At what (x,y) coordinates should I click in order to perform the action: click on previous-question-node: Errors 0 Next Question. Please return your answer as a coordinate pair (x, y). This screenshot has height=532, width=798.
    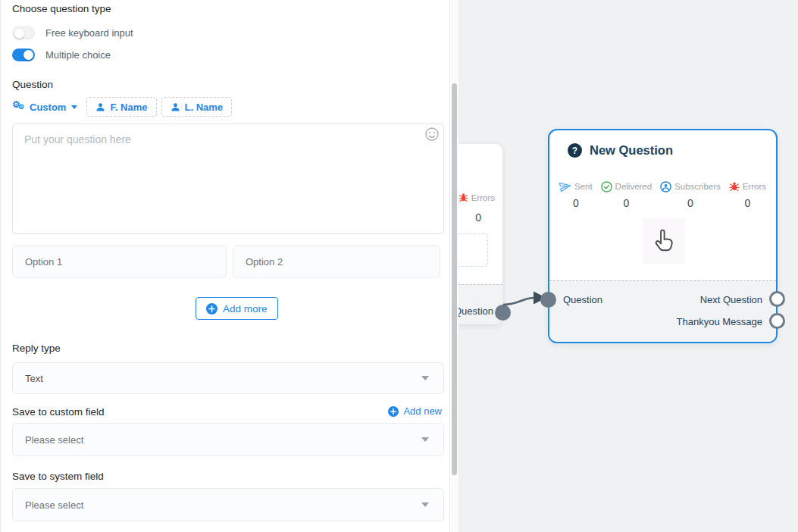
    Looking at the image, I should click on (480, 234).